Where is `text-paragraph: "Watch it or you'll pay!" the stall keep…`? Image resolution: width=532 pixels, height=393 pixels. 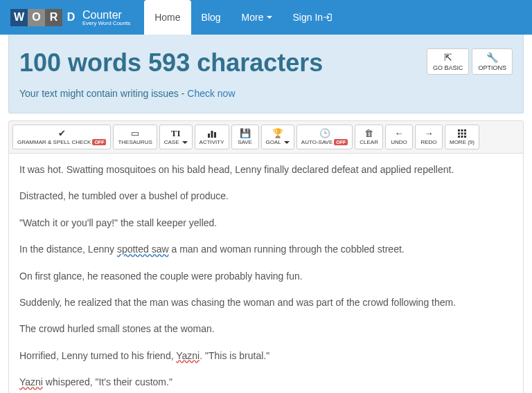 text-paragraph: "Watch it or you'll pay!" the stall keep… is located at coordinates (266, 223).